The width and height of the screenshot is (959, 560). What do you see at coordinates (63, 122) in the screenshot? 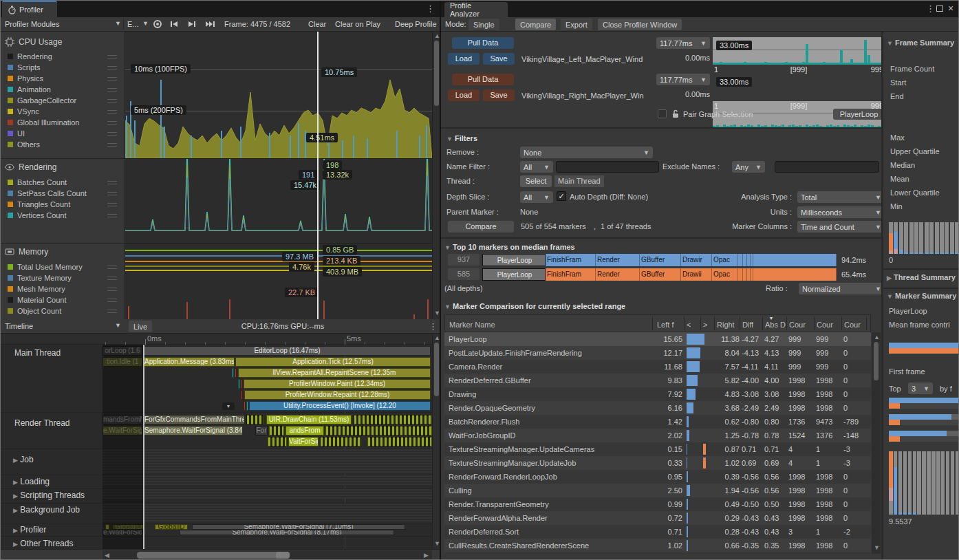
I see `module-counter-global-illumination: Global Illumination` at bounding box center [63, 122].